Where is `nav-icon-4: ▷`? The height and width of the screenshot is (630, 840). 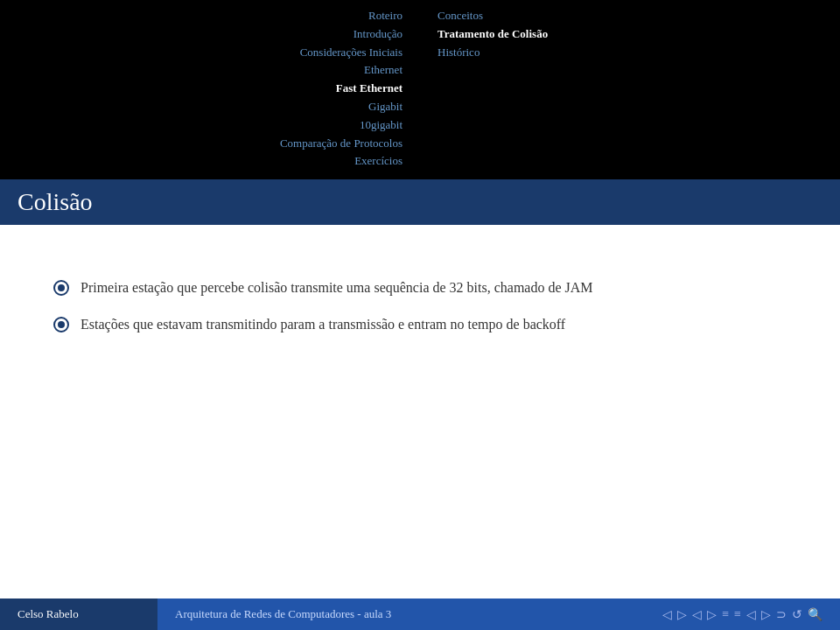 nav-icon-4: ▷ is located at coordinates (712, 614).